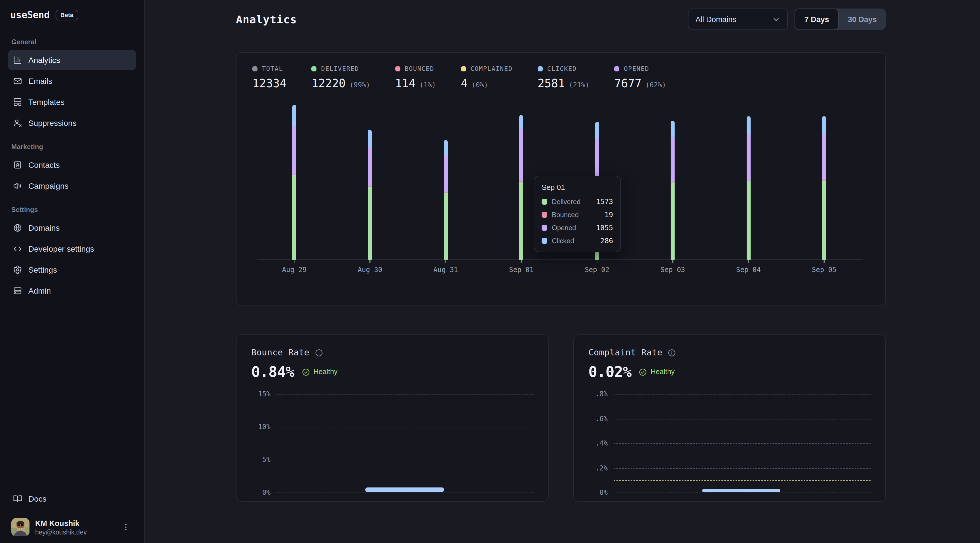 The height and width of the screenshot is (543, 980). I want to click on sidebar-item-suppressions: Suppressions, so click(72, 123).